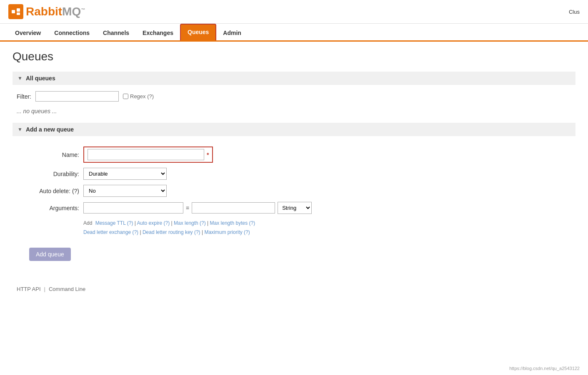 This screenshot has height=375, width=588. What do you see at coordinates (232, 33) in the screenshot?
I see `nav-item-admin: Admin` at bounding box center [232, 33].